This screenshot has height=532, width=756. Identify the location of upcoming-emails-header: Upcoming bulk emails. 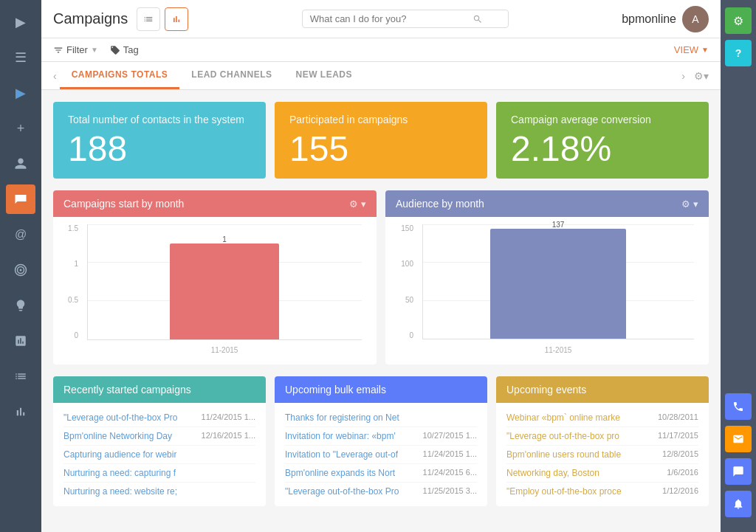
(381, 390).